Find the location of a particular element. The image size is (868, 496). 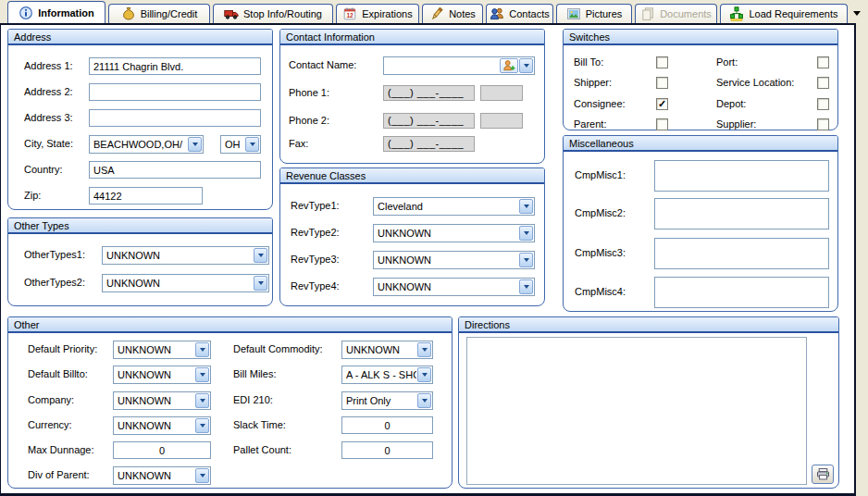

currency-value: UNKNOWN is located at coordinates (154, 426).